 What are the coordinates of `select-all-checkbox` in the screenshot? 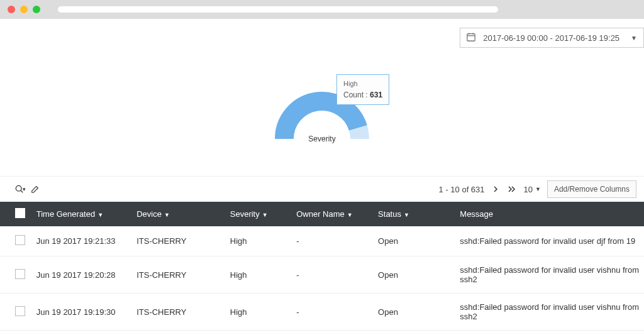 It's located at (20, 213).